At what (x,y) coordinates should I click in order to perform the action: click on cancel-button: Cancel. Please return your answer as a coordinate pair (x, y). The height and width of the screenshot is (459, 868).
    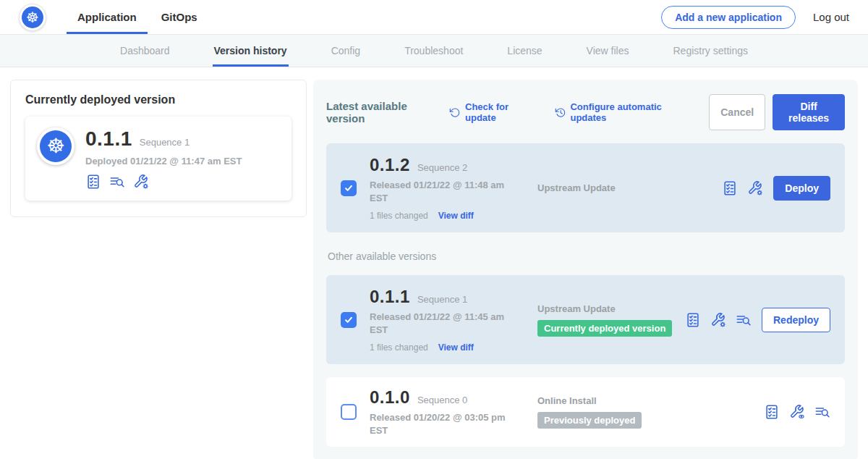
    Looking at the image, I should click on (737, 112).